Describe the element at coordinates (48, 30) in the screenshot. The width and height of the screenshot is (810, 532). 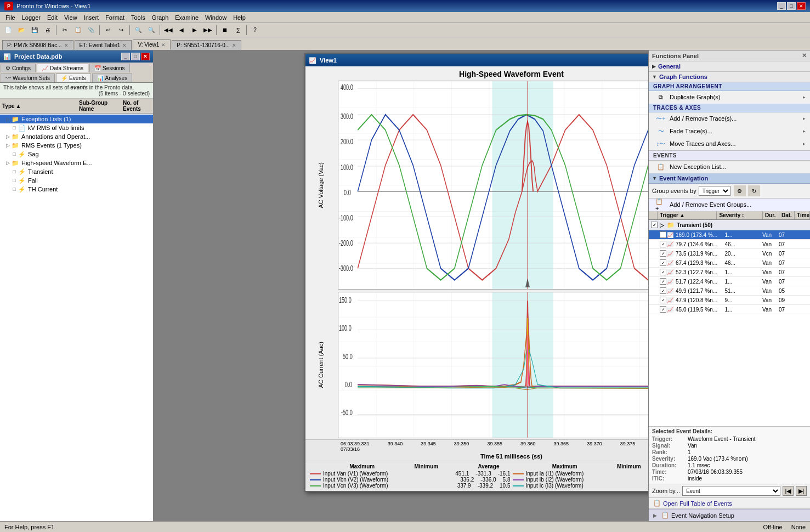
I see `print-button: 🖨` at that location.